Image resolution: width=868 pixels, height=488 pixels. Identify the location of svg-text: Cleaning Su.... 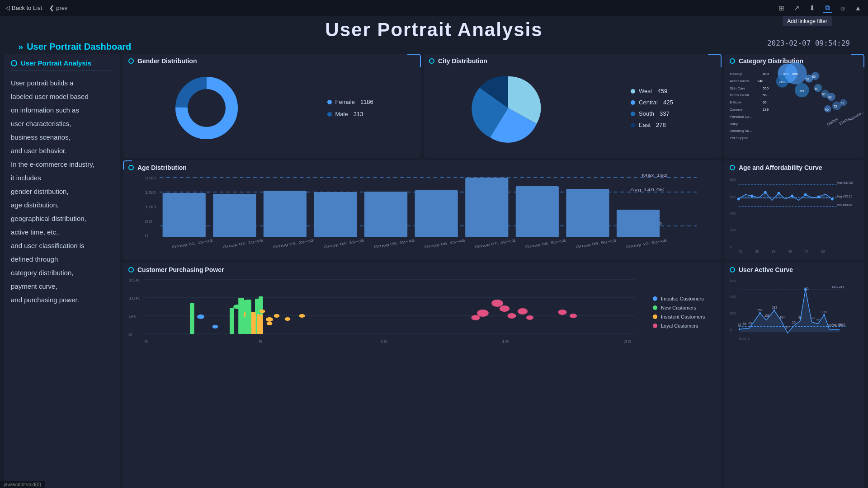
(741, 131).